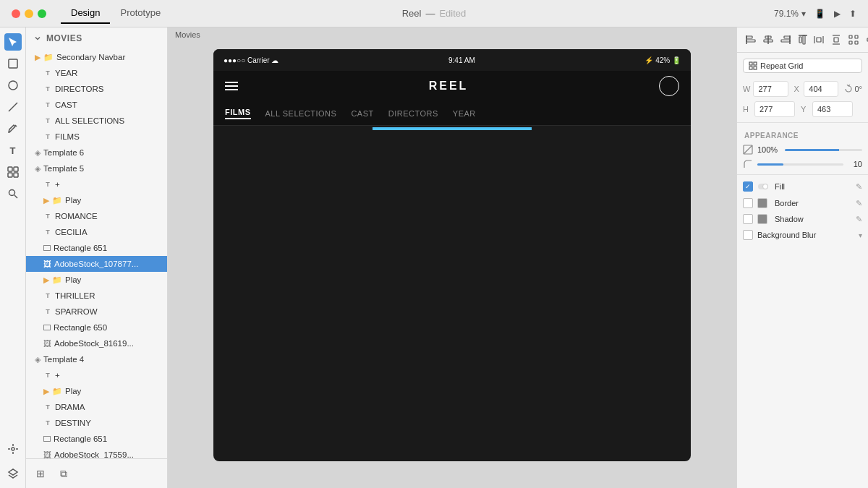 The height and width of the screenshot is (488, 868). I want to click on plugins-icon, so click(13, 449).